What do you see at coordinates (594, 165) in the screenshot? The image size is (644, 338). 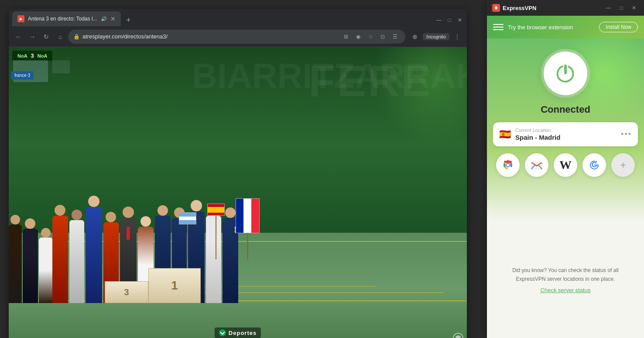 I see `google-shortcut: G` at bounding box center [594, 165].